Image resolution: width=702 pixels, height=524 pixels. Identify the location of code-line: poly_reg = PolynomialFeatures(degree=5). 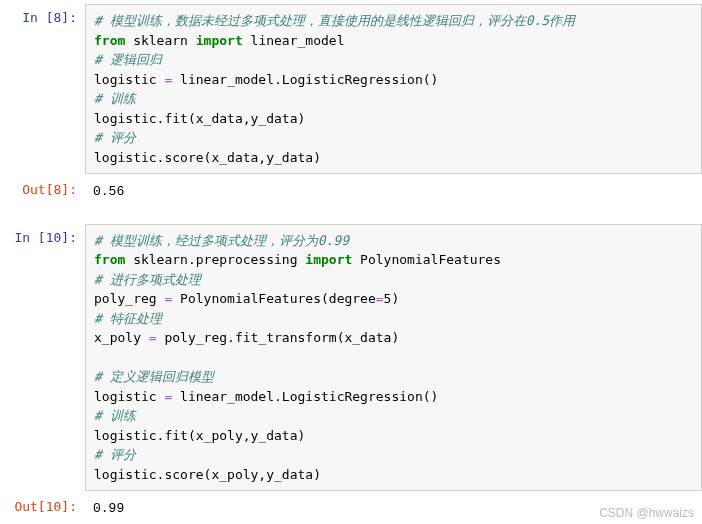
(394, 299).